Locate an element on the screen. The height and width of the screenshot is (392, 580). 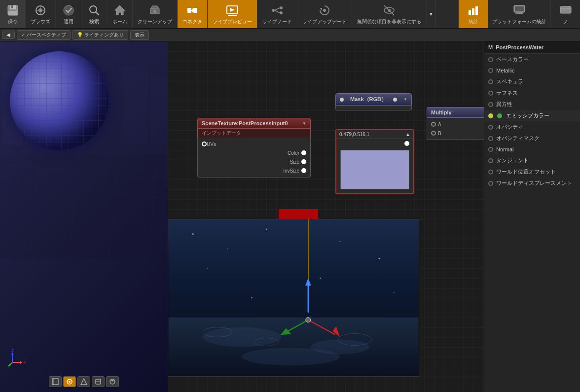
color-expand-btn: ▲ is located at coordinates (408, 134).